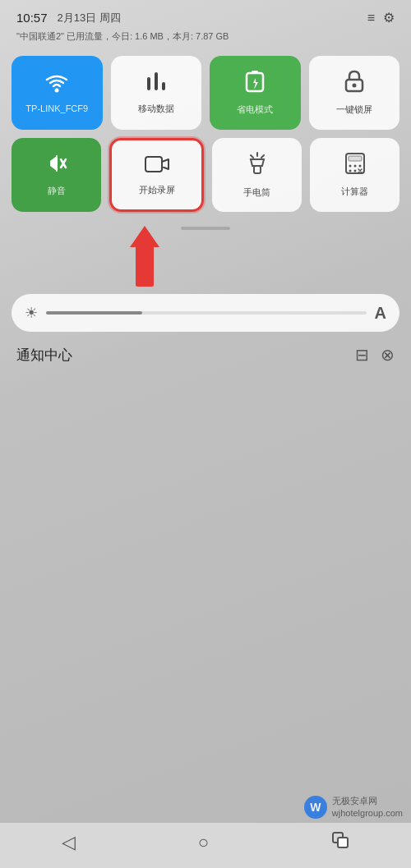 The width and height of the screenshot is (411, 868). What do you see at coordinates (257, 166) in the screenshot?
I see `flashlight-icon` at bounding box center [257, 166].